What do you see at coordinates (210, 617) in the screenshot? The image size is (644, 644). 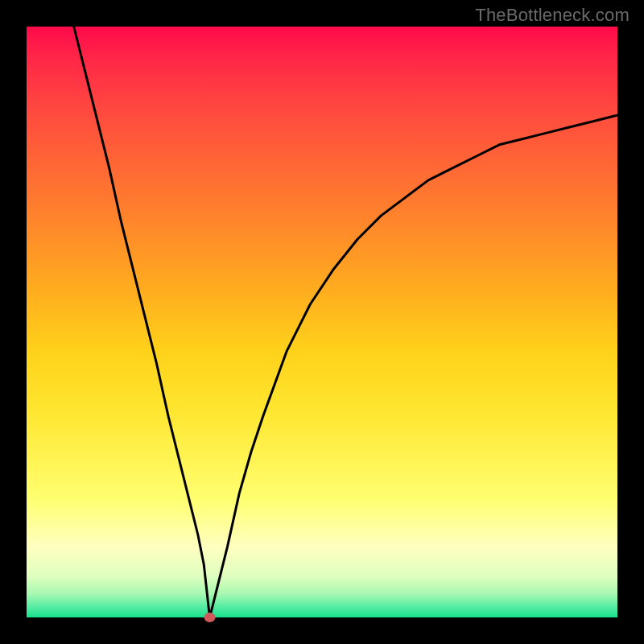 I see `minimum-marker-icon` at bounding box center [210, 617].